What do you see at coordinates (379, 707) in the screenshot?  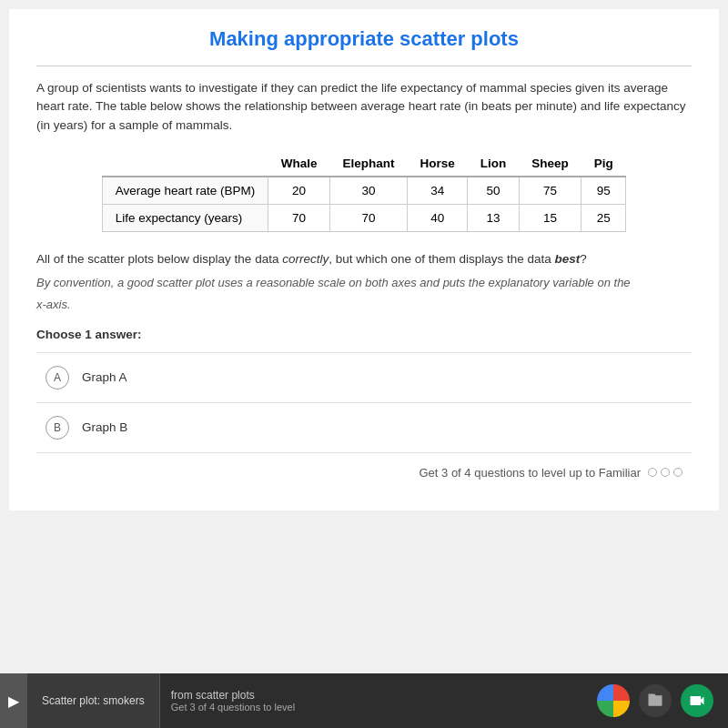 I see `taskbar-right-sub: Get 3 of 4 questions to level` at bounding box center [379, 707].